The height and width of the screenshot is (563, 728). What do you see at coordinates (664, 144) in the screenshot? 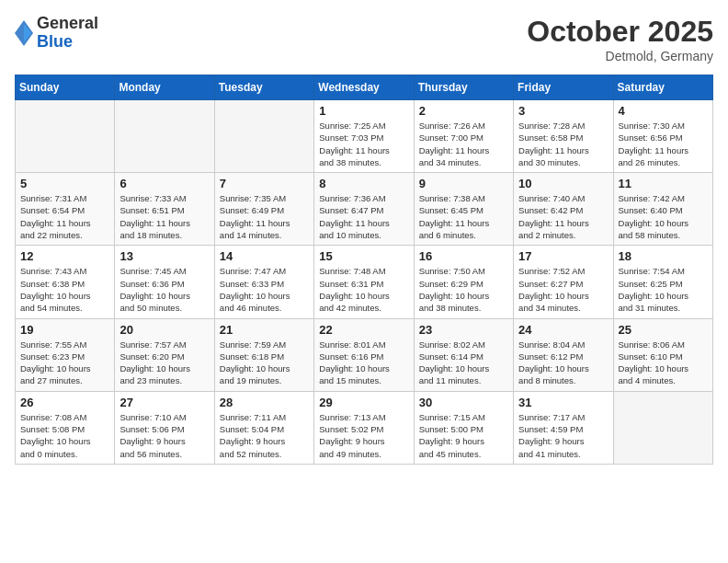
I see `day-info: Sunrise: 7:30 AM Sunset: 6:56 PM Dayligh…` at bounding box center [664, 144].